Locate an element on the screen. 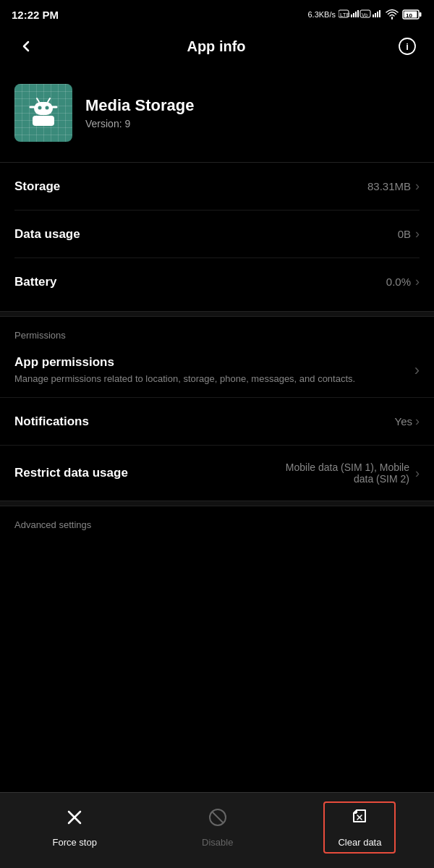 Image resolution: width=434 pixels, height=868 pixels. battery-chevron: › is located at coordinates (417, 282).